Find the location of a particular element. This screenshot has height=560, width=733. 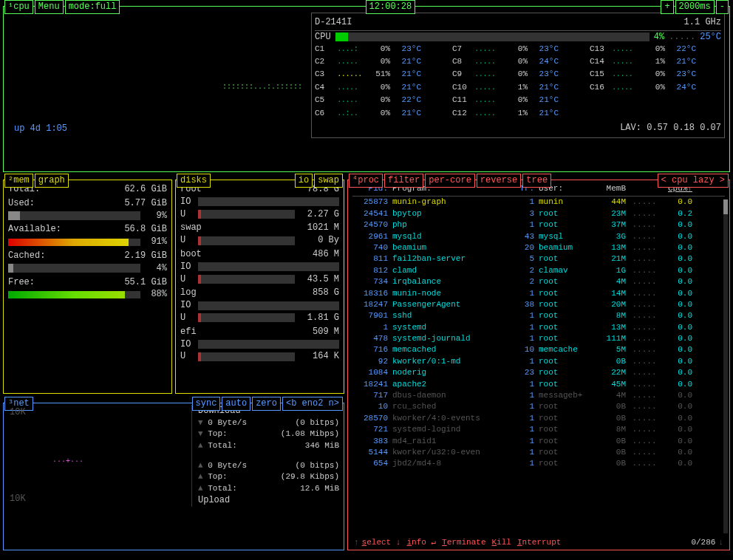

core-row: C7.....0%23°C is located at coordinates (518, 49).